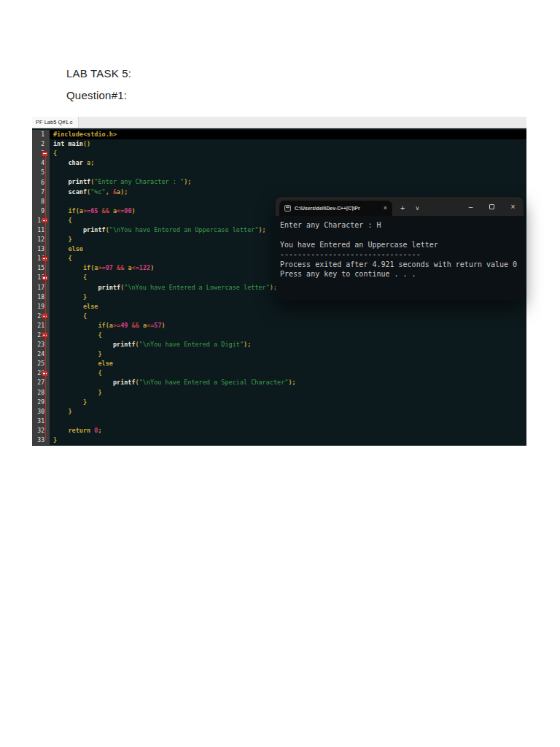  Describe the element at coordinates (69, 144) in the screenshot. I see `code-token: int main` at that location.